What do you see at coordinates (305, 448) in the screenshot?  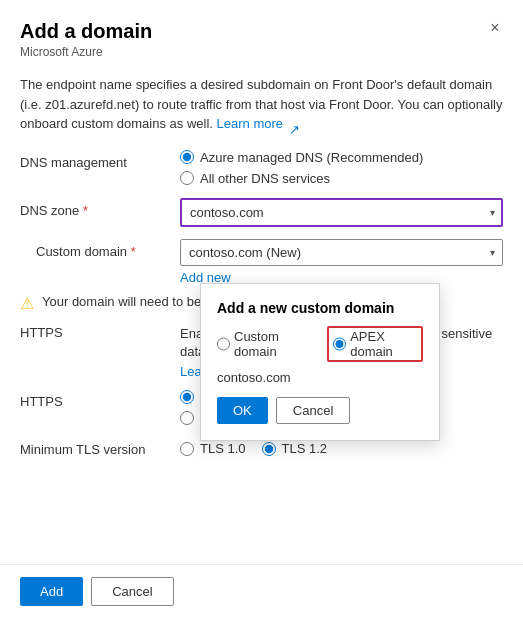 I see `tls-12-label: TLS 1.2` at bounding box center [305, 448].